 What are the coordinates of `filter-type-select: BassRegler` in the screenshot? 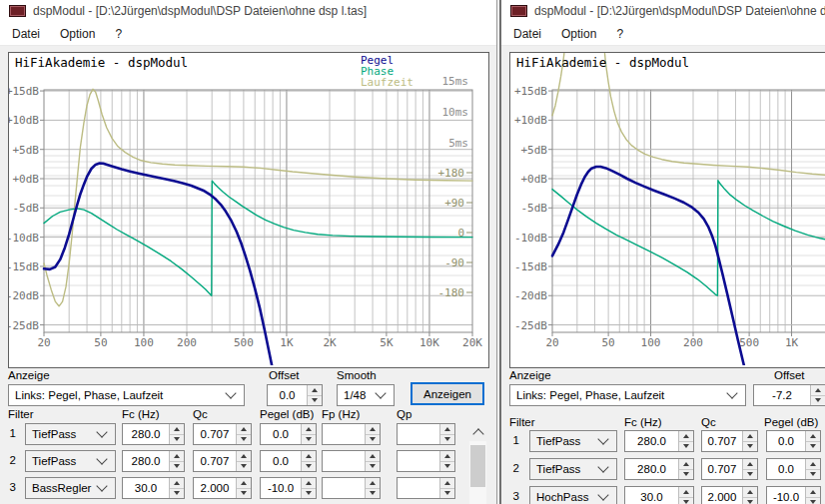 It's located at (70, 488).